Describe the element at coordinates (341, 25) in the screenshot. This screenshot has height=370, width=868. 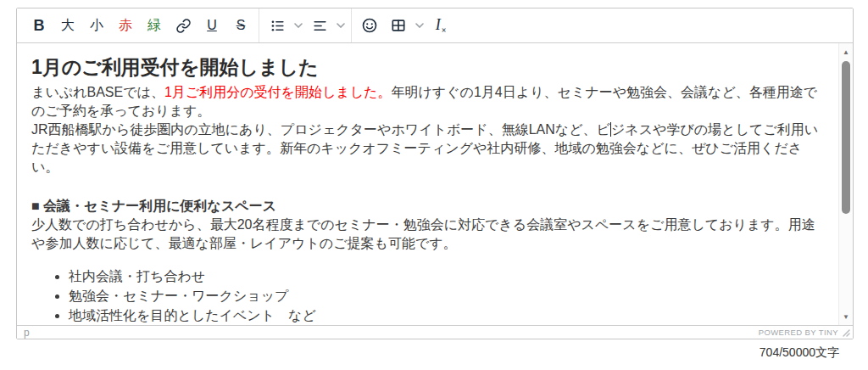
I see `align-menu-chevron` at that location.